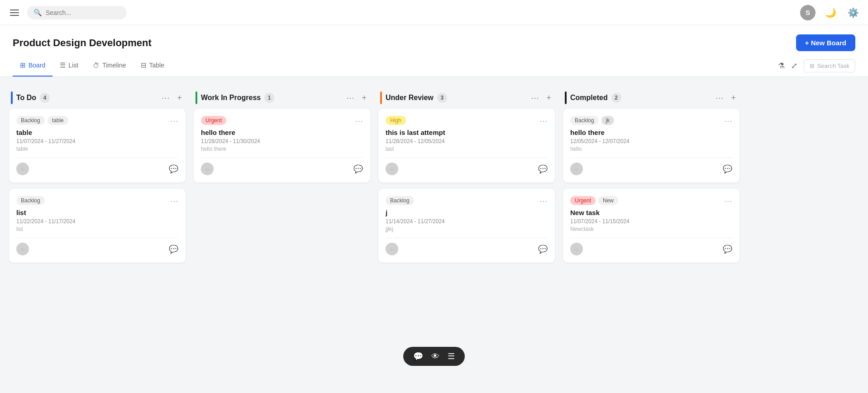 This screenshot has height=393, width=868. I want to click on avatar: S, so click(808, 13).